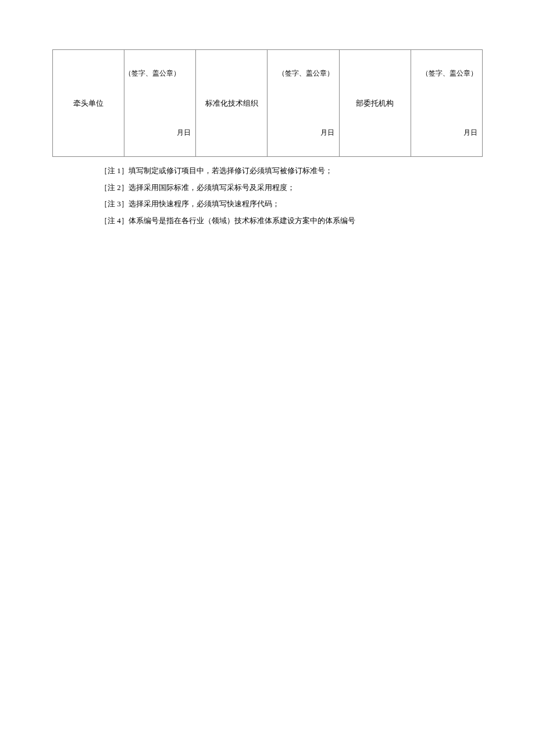 Image resolution: width=535 pixels, height=756 pixels. What do you see at coordinates (88, 103) in the screenshot?
I see `lead-unit-label: 牵头单位` at bounding box center [88, 103].